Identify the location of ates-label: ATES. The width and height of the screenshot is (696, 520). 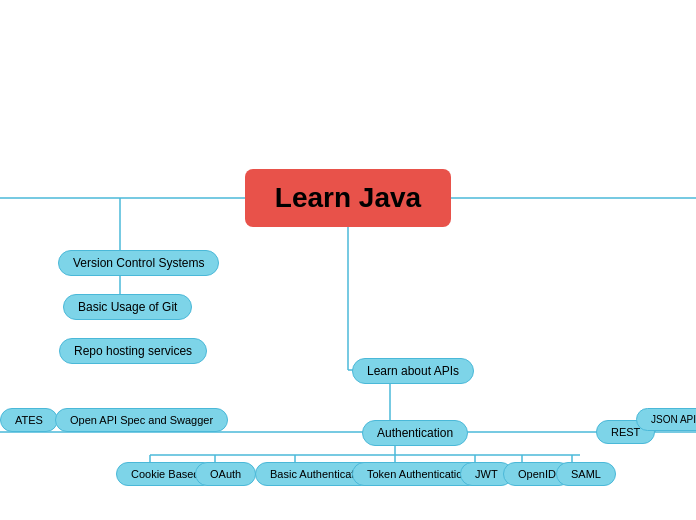
(29, 420).